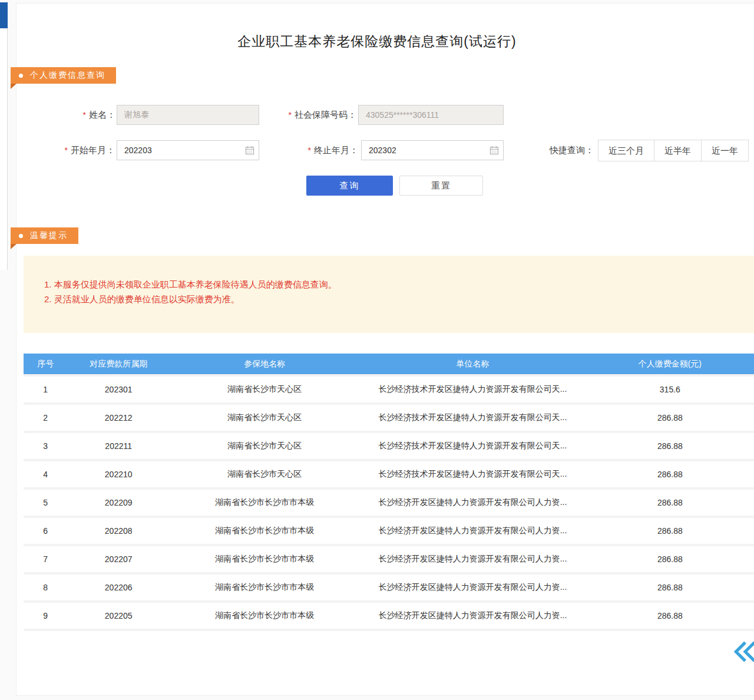 This screenshot has width=754, height=700. What do you see at coordinates (118, 616) in the screenshot?
I see `cell-period: 202205` at bounding box center [118, 616].